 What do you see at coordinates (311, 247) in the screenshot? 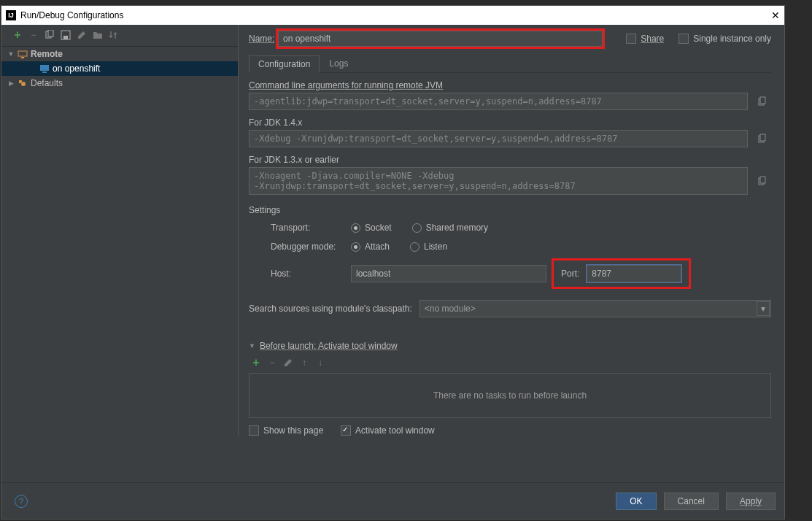
I see `debugger-mode-label: Debugger mode:` at bounding box center [311, 247].